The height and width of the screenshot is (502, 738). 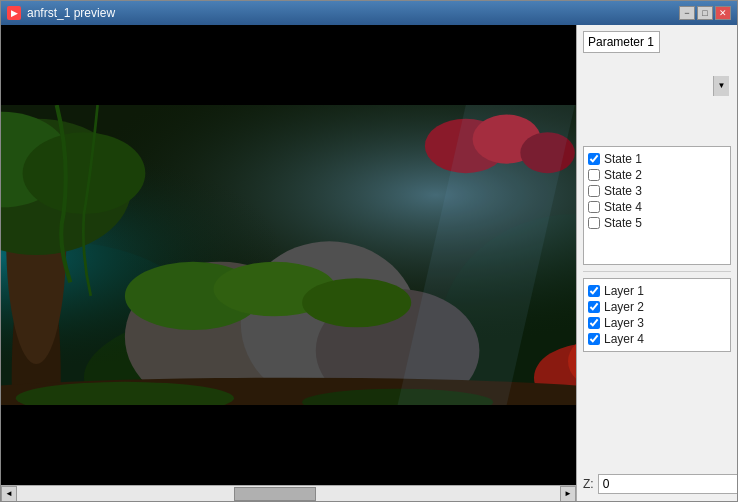 I want to click on state-5-item: State 5, so click(x=657, y=223).